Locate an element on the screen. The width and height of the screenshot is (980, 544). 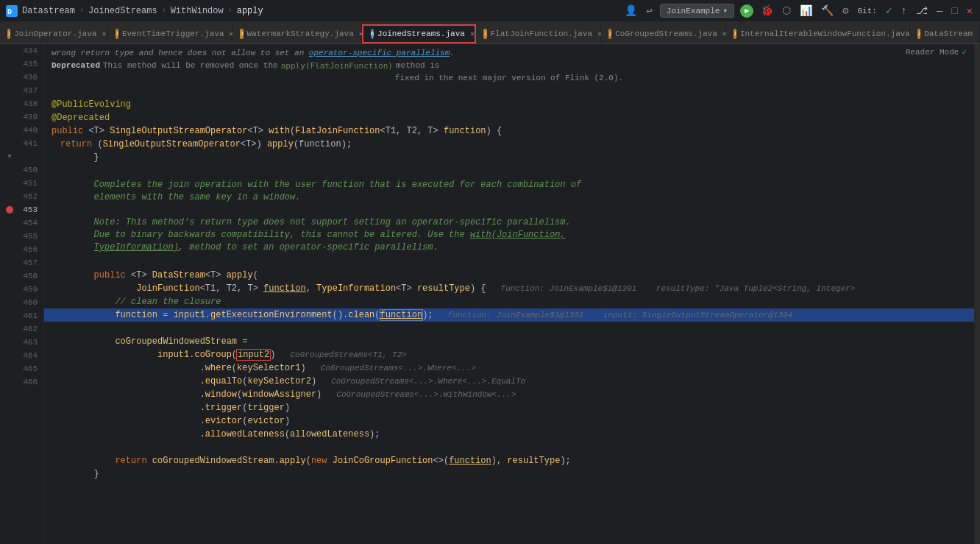
tab-flatjoinfunction: J FlatJoinFunction.java ✕ is located at coordinates (539, 34).